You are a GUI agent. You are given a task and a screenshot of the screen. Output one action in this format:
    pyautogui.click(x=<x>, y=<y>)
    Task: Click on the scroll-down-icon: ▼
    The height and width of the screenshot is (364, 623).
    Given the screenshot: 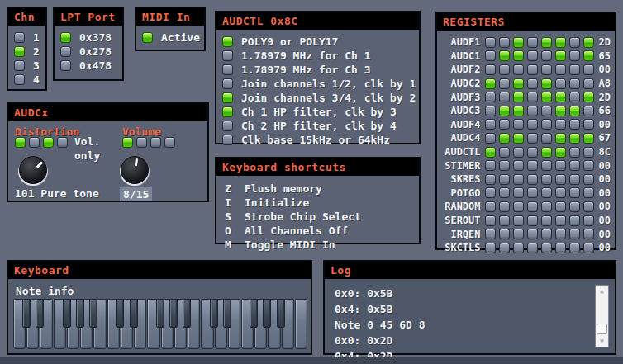 What is the action you would take?
    pyautogui.click(x=602, y=342)
    